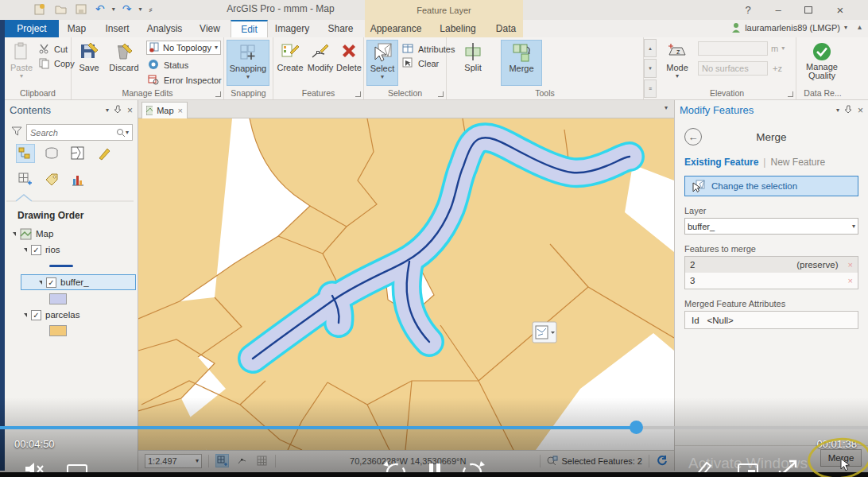 The width and height of the screenshot is (868, 477). I want to click on change-selection-button: Change the selection, so click(771, 186).